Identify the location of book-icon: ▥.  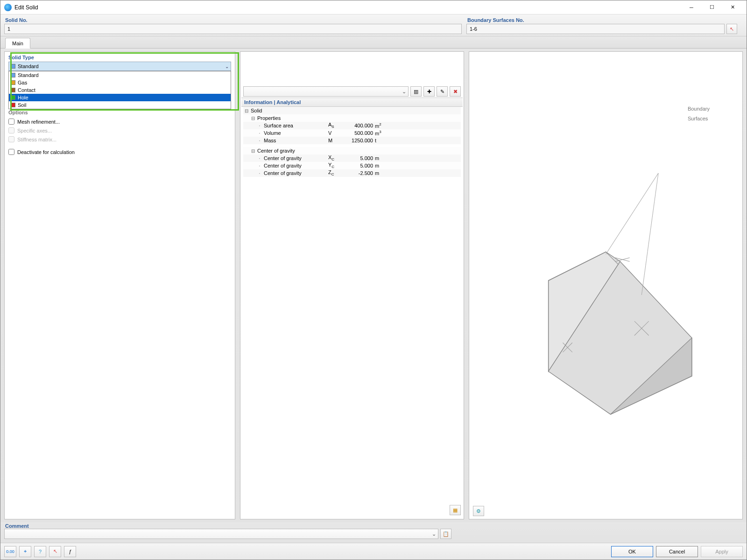
(416, 91).